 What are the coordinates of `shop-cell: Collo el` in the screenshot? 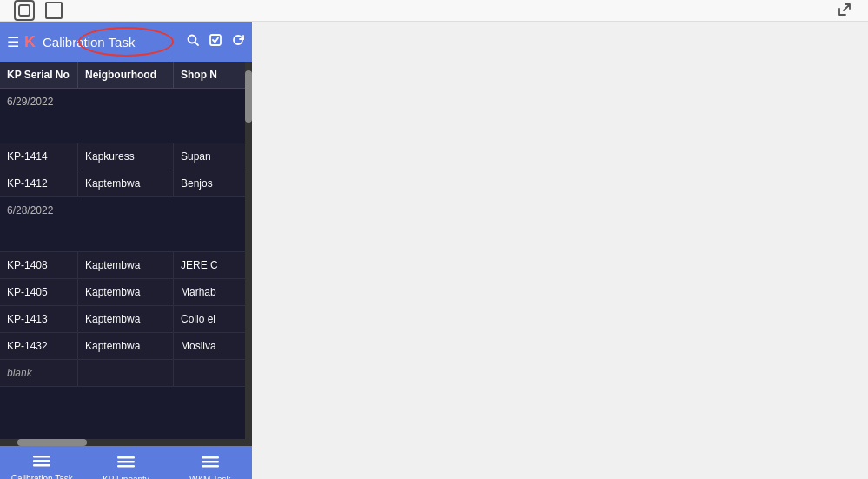 It's located at (213, 319).